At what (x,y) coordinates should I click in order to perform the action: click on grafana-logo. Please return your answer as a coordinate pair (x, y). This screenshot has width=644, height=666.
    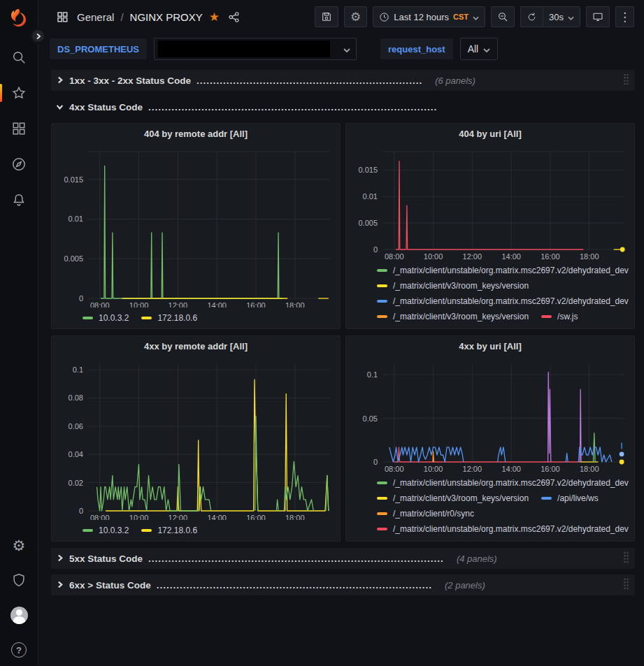
    Looking at the image, I should click on (19, 18).